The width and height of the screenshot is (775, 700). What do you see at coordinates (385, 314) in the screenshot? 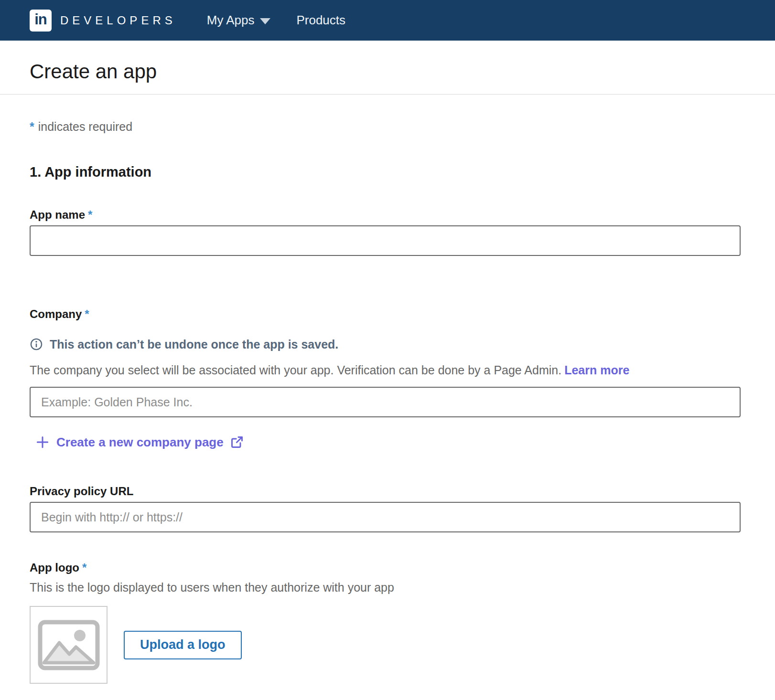
I see `company-label: Company*` at bounding box center [385, 314].